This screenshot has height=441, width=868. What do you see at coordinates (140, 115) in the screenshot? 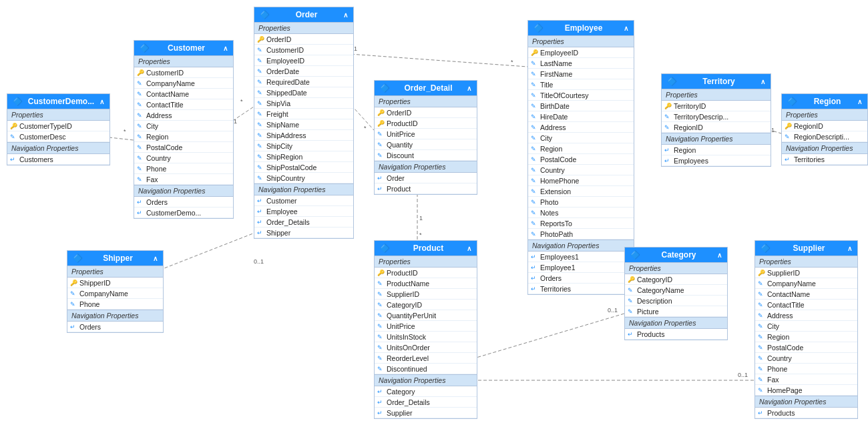
I see `edit-icon-c4: ✎` at bounding box center [140, 115].